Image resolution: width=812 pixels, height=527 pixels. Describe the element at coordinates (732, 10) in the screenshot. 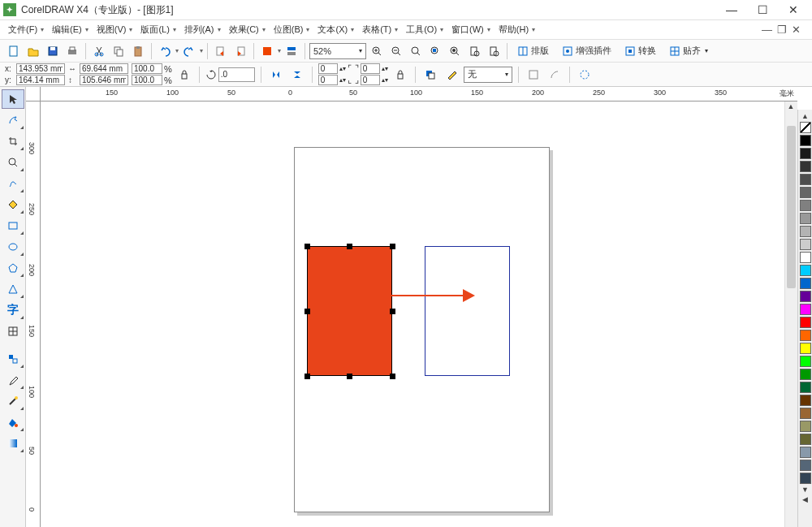

I see `minimize-button: —` at that location.